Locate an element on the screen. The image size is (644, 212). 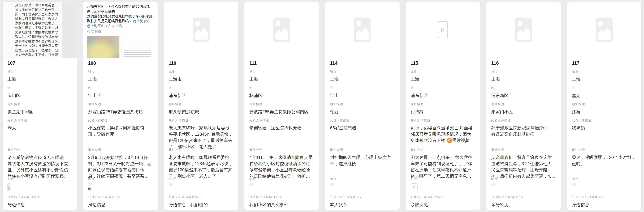
field-district: 区 宝山 is located at coordinates (362, 94).